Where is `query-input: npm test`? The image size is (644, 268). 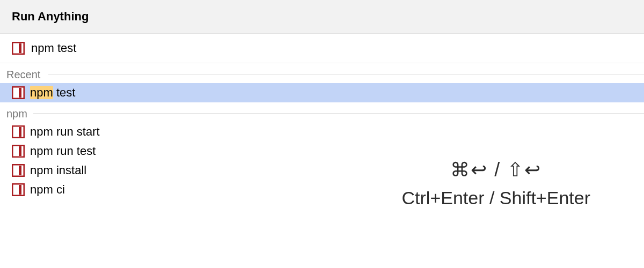
query-input: npm test is located at coordinates (54, 48).